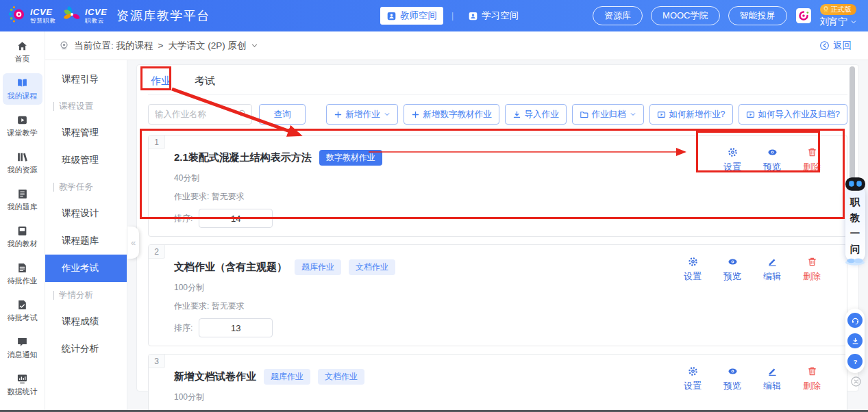  Describe the element at coordinates (86, 79) in the screenshot. I see `submenu-item-0: 课程引导` at that location.